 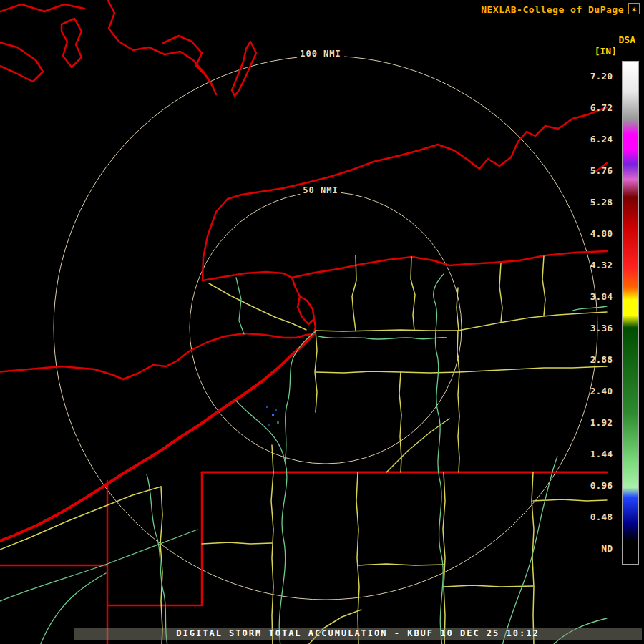 What do you see at coordinates (591, 297) in the screenshot?
I see `legend-label: 3.84` at bounding box center [591, 297].